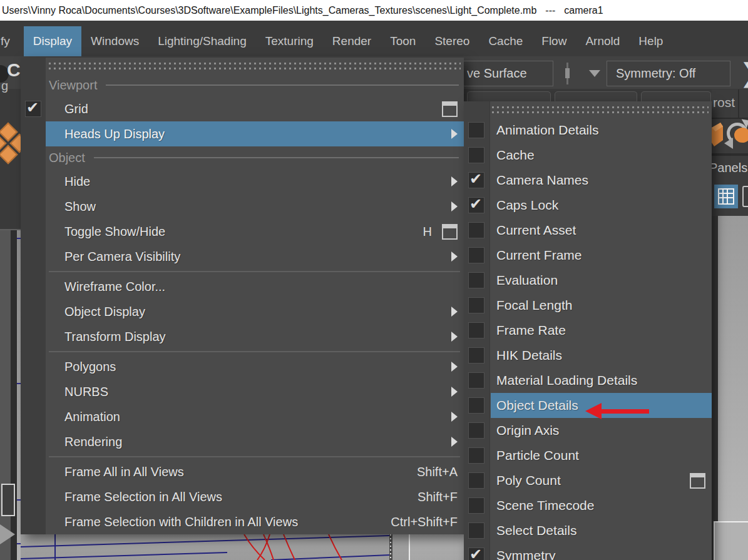 Image resolution: width=748 pixels, height=560 pixels. What do you see at coordinates (12, 41) in the screenshot?
I see `menubar-item-fy: fy` at bounding box center [12, 41].